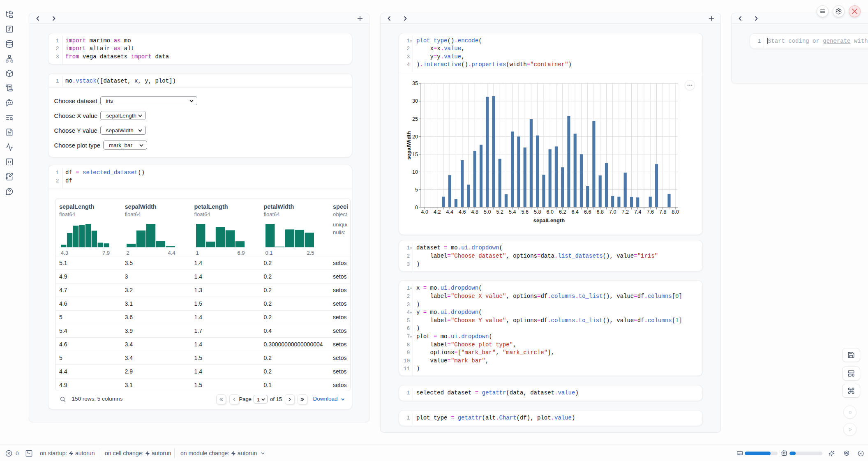 This screenshot has width=868, height=461. What do you see at coordinates (450, 212) in the screenshot?
I see `svg-text: 4.4` at bounding box center [450, 212].